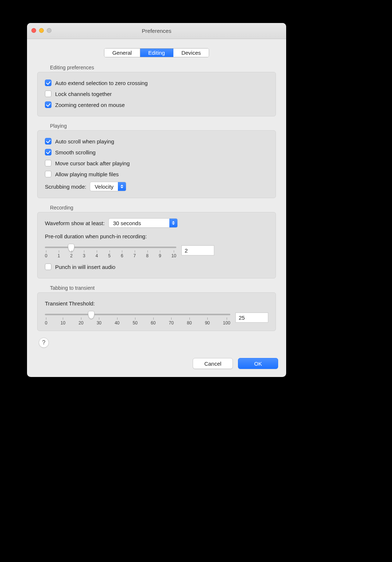 The image size is (392, 562). What do you see at coordinates (157, 53) in the screenshot?
I see `tabs-container: General Editing Devices` at bounding box center [157, 53].